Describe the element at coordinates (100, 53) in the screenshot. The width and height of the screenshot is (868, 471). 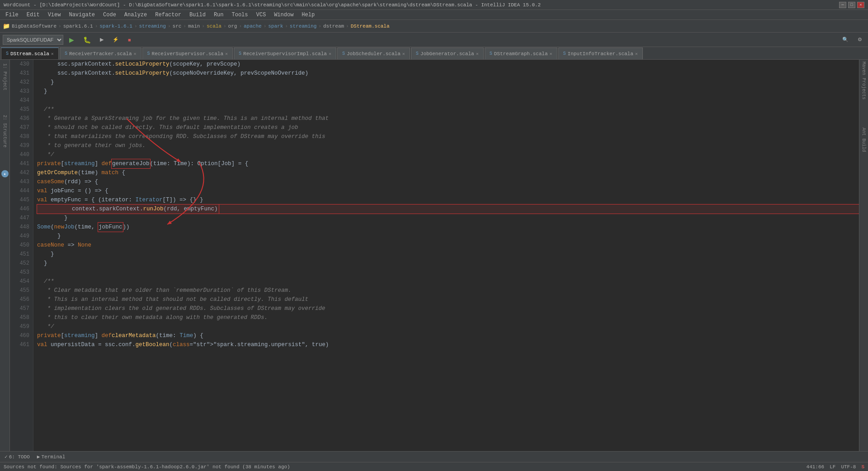
I see `tab-ReceiverTracker-scala: SReceiverTracker.scala✕` at that location.